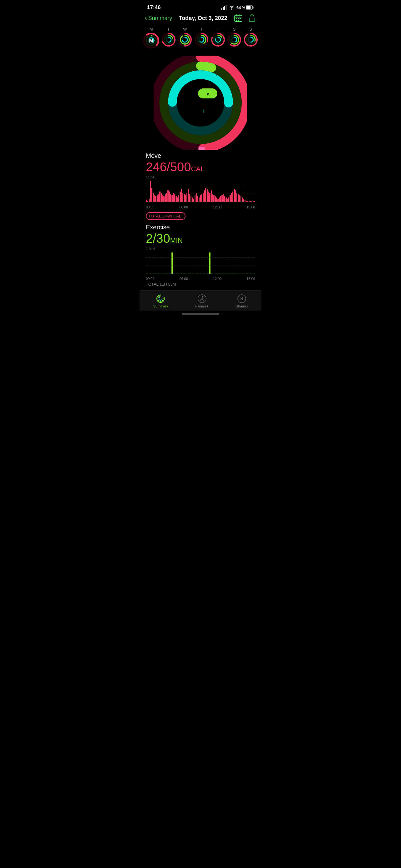 The image size is (401, 868). What do you see at coordinates (242, 299) in the screenshot?
I see `svg-text: S` at bounding box center [242, 299].